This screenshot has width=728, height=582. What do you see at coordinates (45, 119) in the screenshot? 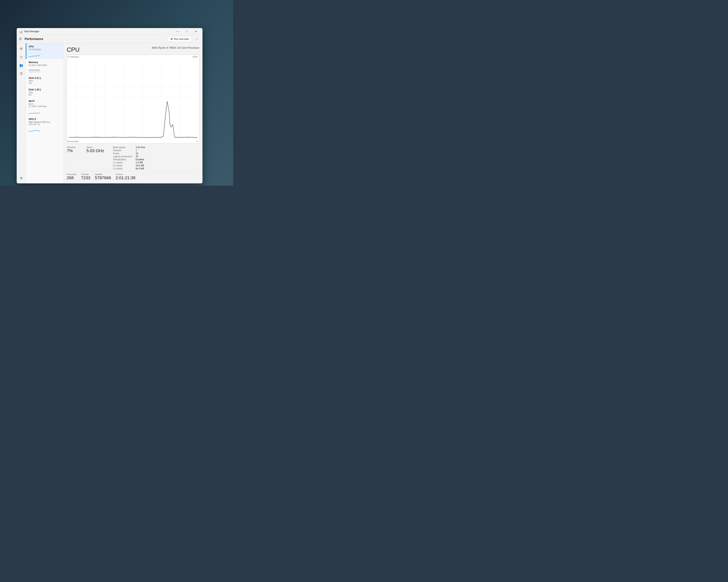
I see `gpu0-item-title: GPU 0` at bounding box center [45, 119].